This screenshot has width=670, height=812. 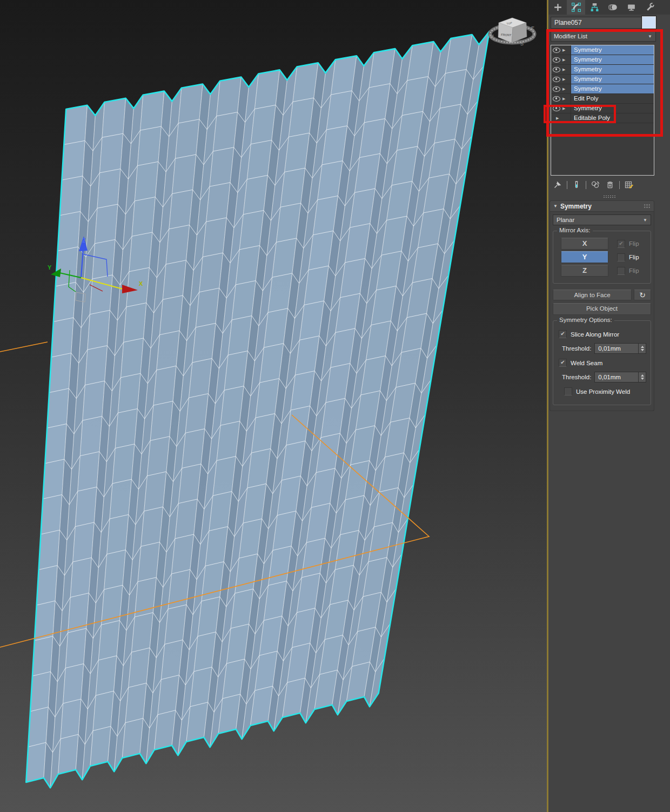 I want to click on annotation-rectangle-small, so click(x=580, y=114).